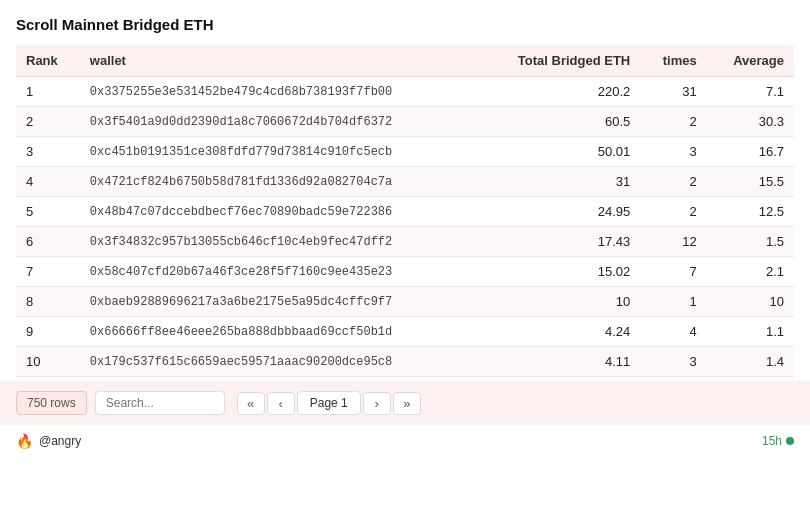 The image size is (810, 527). Describe the element at coordinates (750, 212) in the screenshot. I see `cell-average: 12.5` at that location.